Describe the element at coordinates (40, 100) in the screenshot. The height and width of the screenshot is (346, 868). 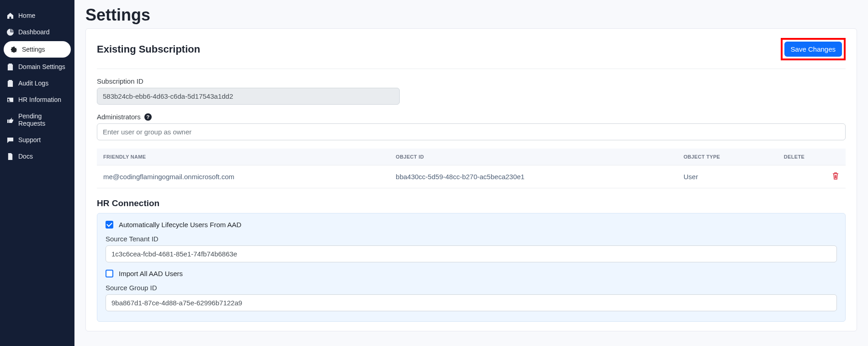
I see `sidebar-item-label: HR Information` at that location.